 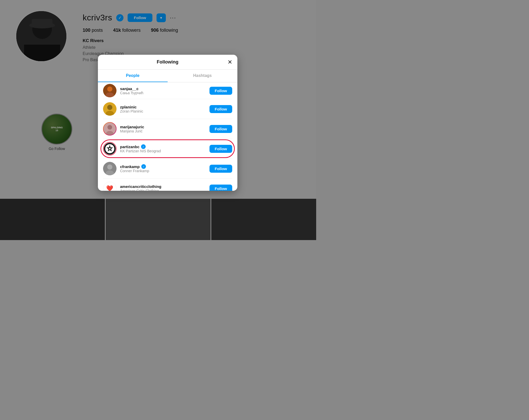 What do you see at coordinates (110, 129) in the screenshot?
I see `avatar-marijanajuric` at bounding box center [110, 129].